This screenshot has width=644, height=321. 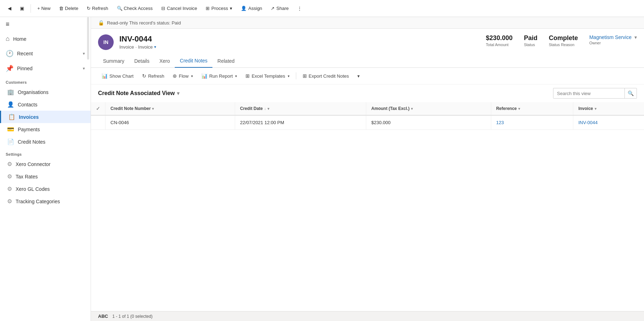 What do you see at coordinates (367, 93) in the screenshot?
I see `view-header: Credit Note Associated View ▾ 🔍` at bounding box center [367, 93].